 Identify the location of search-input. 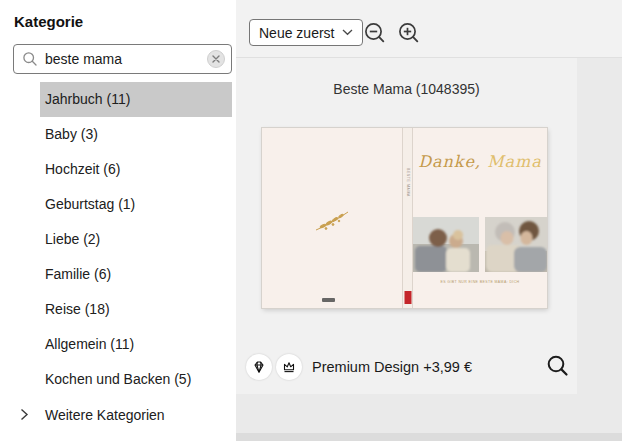
(126, 59).